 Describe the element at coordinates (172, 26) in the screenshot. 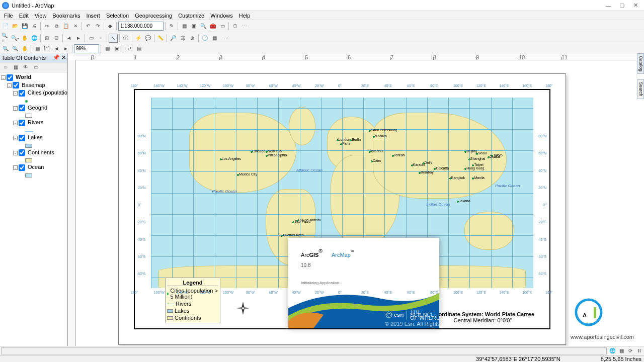

I see `editor-icon: ✎` at that location.